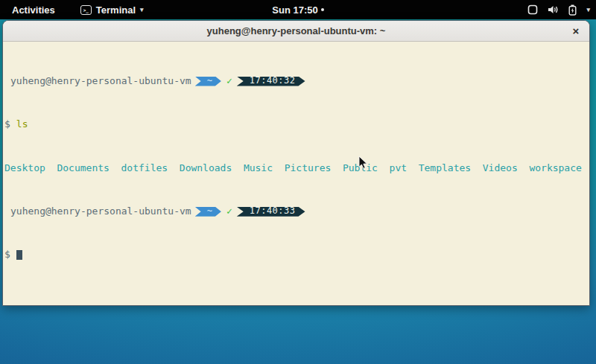 This screenshot has width=596, height=364. Describe the element at coordinates (297, 125) in the screenshot. I see `command-line: $ls` at that location.